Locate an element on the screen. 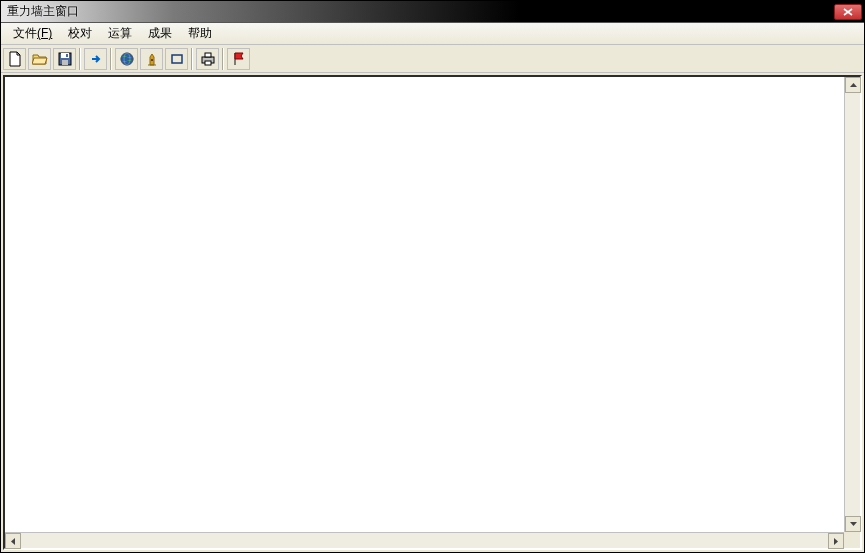 The image size is (865, 553). open-button is located at coordinates (40, 59).